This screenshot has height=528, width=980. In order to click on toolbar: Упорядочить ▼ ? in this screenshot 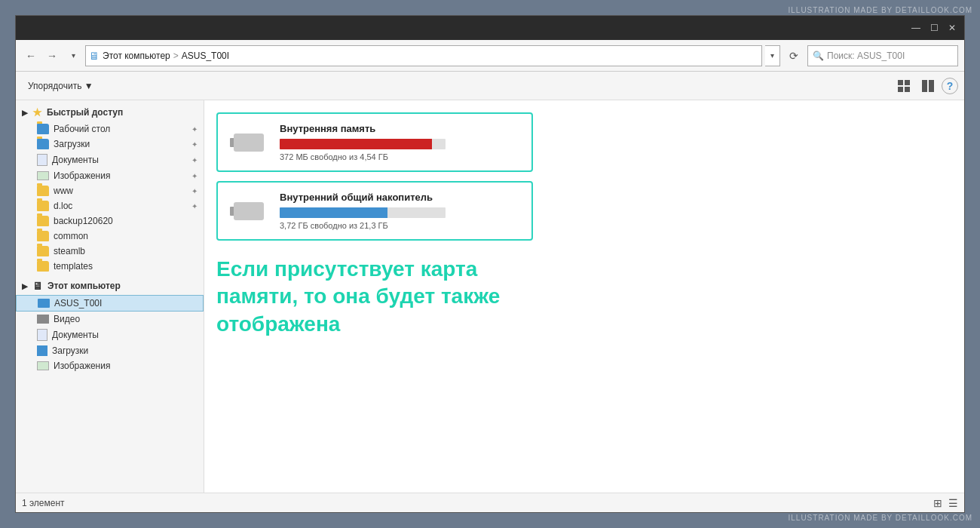, I will do `click(490, 86)`.